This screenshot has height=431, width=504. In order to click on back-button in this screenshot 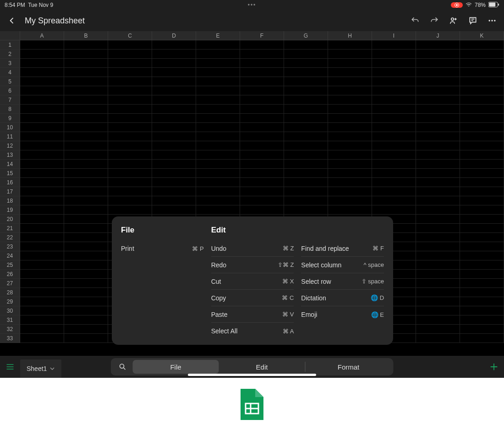, I will do `click(12, 21)`.